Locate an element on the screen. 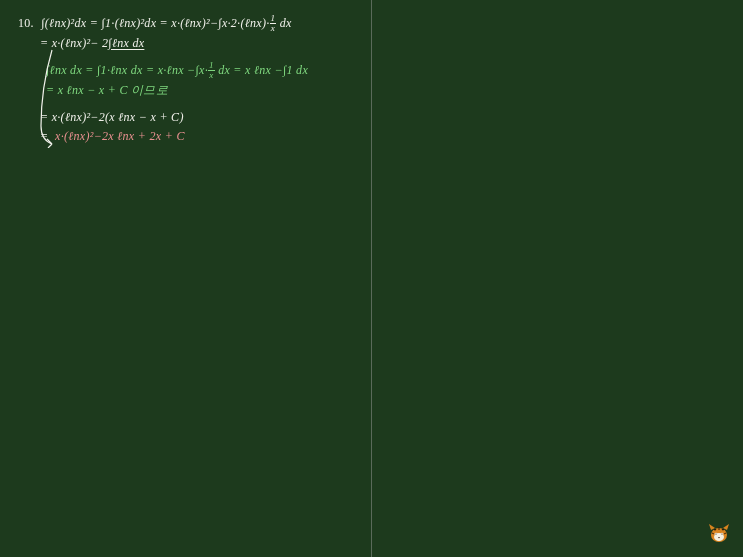 The height and width of the screenshot is (557, 743). line-5-text: = x·(ℓnx)²−2(x ℓnx − x + C) is located at coordinates (112, 117).